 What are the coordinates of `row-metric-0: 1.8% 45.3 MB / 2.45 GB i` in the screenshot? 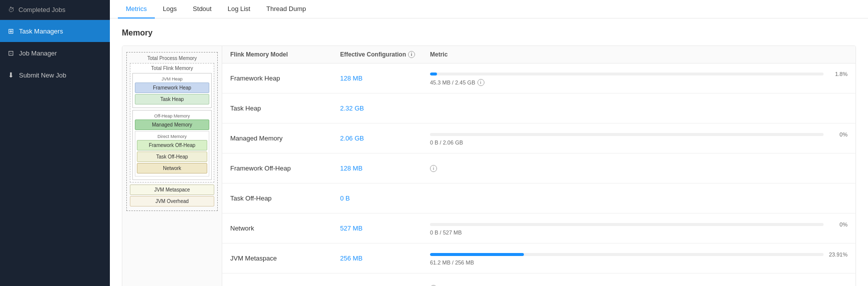 It's located at (639, 78).